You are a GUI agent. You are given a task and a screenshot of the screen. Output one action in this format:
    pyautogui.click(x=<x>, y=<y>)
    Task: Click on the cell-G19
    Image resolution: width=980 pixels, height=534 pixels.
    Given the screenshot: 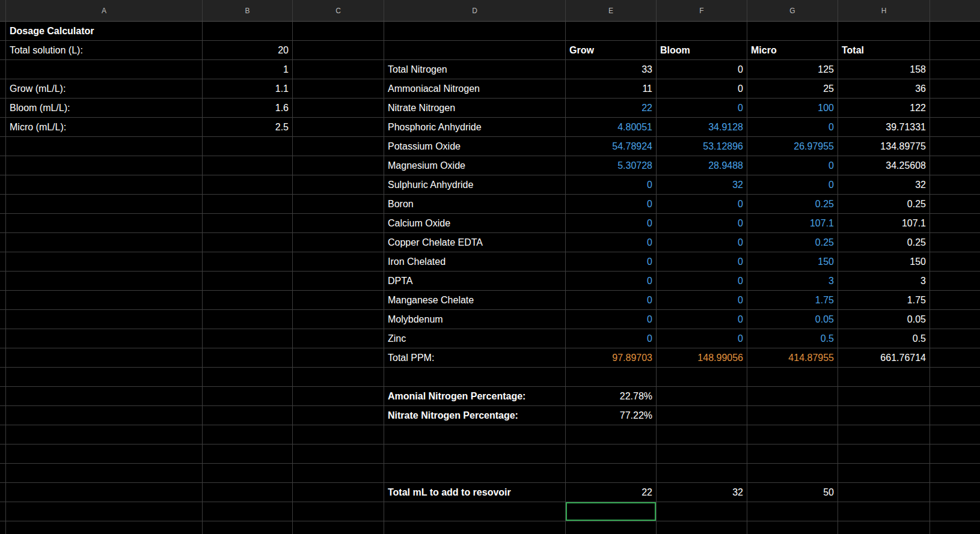 What is the action you would take?
    pyautogui.click(x=792, y=377)
    